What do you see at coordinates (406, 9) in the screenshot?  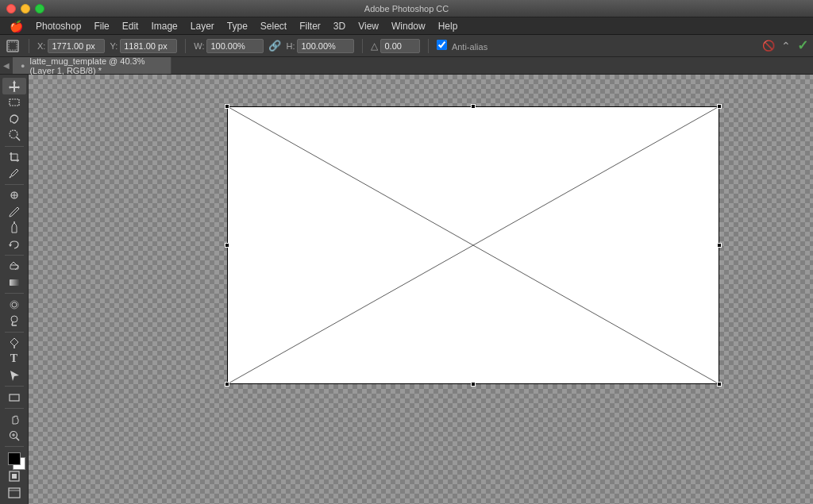 I see `window-title: Adobe Photoshop CC` at bounding box center [406, 9].